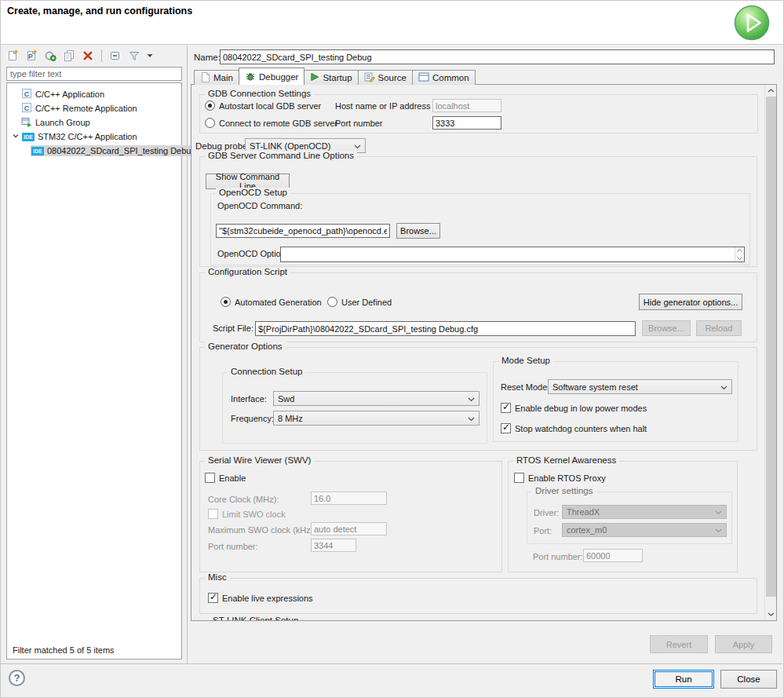 The height and width of the screenshot is (698, 784). I want to click on run-button: Run, so click(684, 679).